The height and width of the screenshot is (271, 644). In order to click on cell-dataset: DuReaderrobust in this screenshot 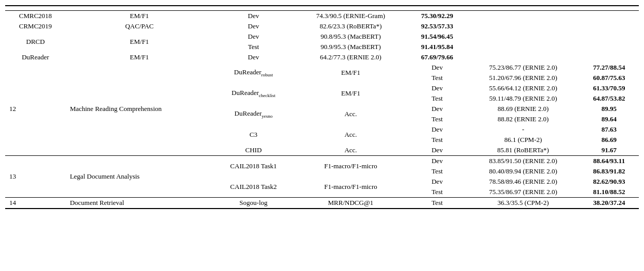, I will do `click(253, 73)`.